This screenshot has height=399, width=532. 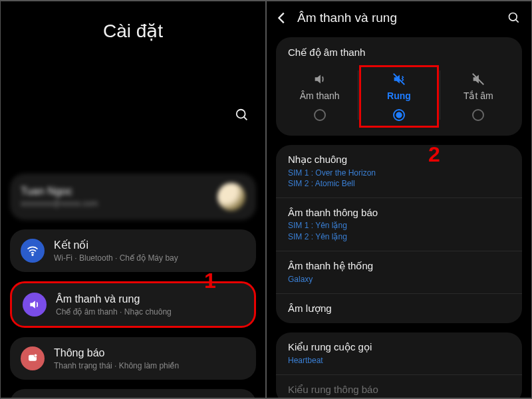 I want to click on row-title: Kiểu rung thông báo, so click(x=399, y=390).